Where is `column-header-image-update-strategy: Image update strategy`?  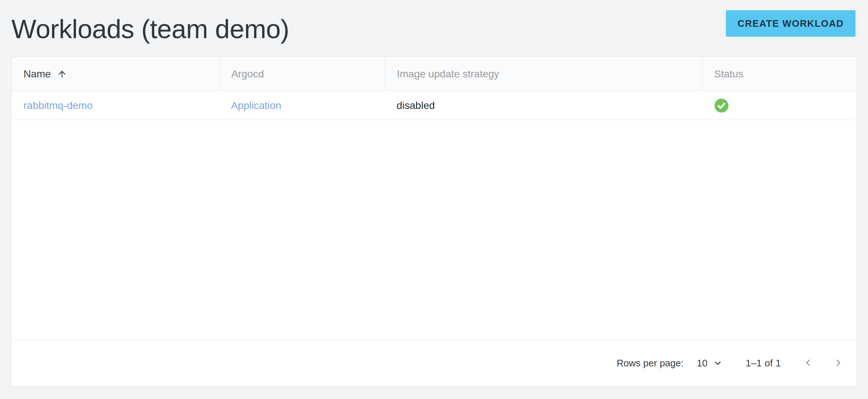
column-header-image-update-strategy: Image update strategy is located at coordinates (543, 74).